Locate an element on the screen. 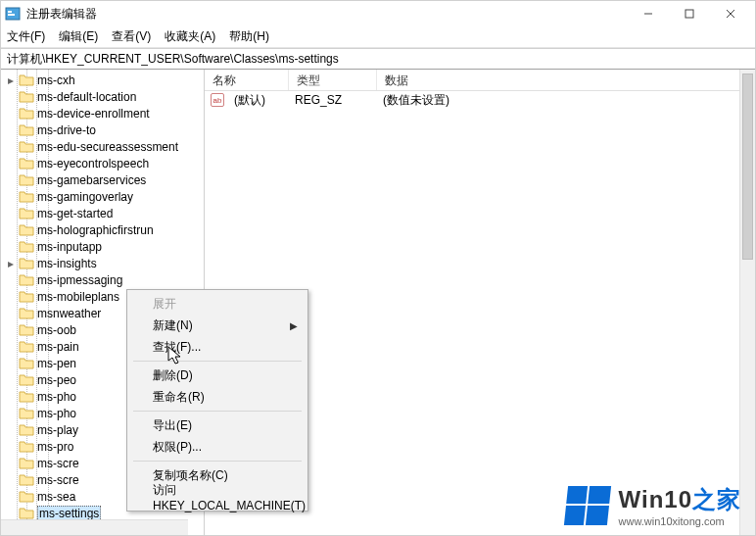 Image resolution: width=756 pixels, height=536 pixels. ctx-rename: 重命名(R) is located at coordinates (217, 397).